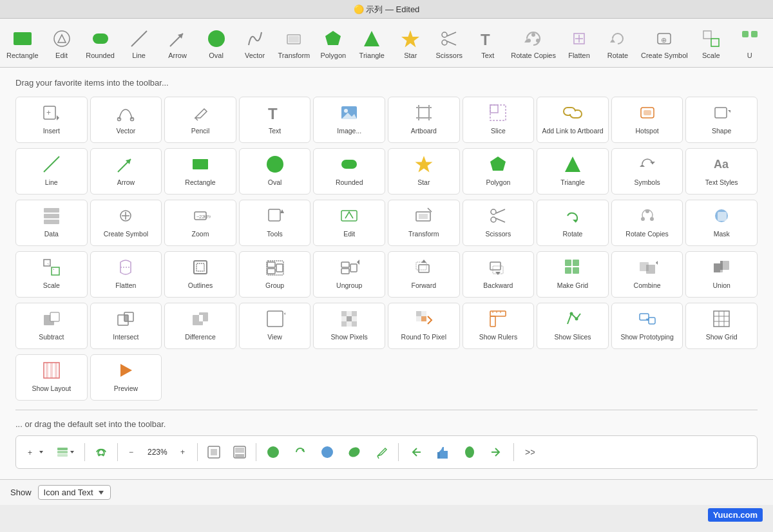 Image resolution: width=773 pixels, height=532 pixels. What do you see at coordinates (573, 120) in the screenshot?
I see `grid-add-link: Add Link to Artboard` at bounding box center [573, 120].